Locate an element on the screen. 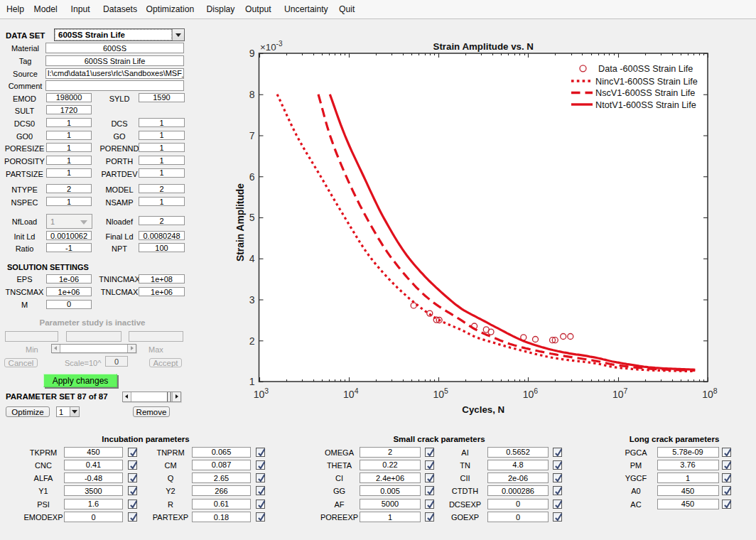 This screenshot has width=756, height=540. field-pm: 3.76 is located at coordinates (688, 465).